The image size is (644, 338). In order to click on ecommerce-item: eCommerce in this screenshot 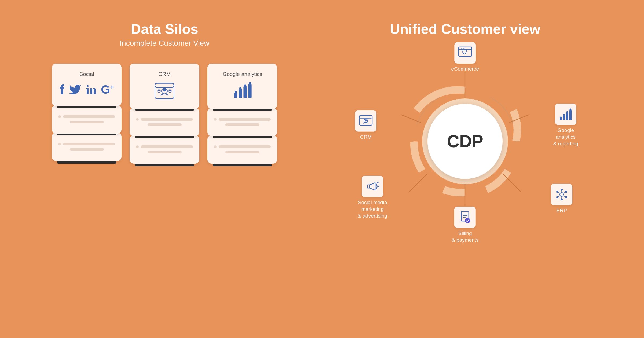, I will do `click(465, 57)`.